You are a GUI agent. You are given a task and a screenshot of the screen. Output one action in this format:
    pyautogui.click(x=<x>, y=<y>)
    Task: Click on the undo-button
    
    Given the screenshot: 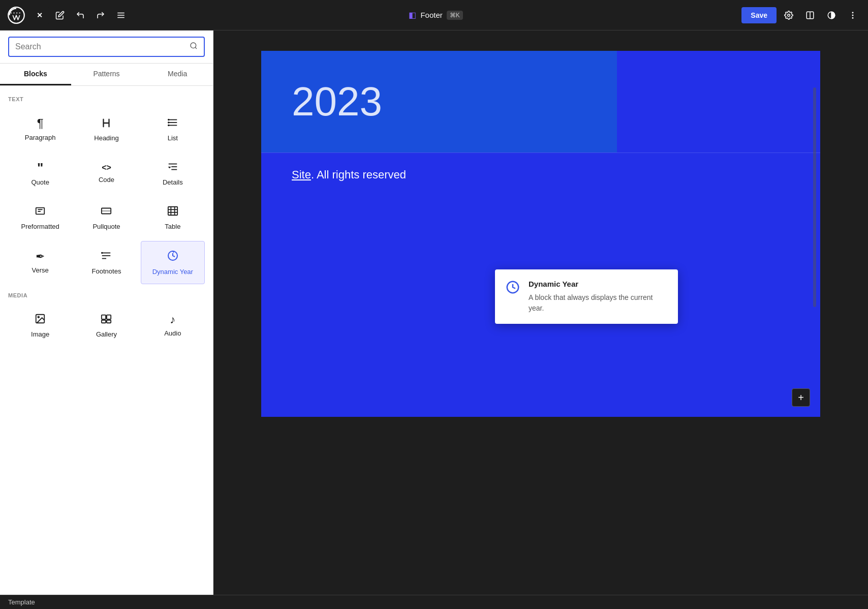 What is the action you would take?
    pyautogui.click(x=80, y=15)
    